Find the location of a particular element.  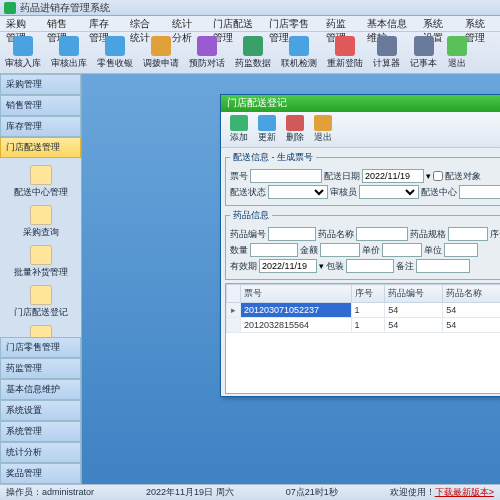

drug-spec-input is located at coordinates (468, 234).